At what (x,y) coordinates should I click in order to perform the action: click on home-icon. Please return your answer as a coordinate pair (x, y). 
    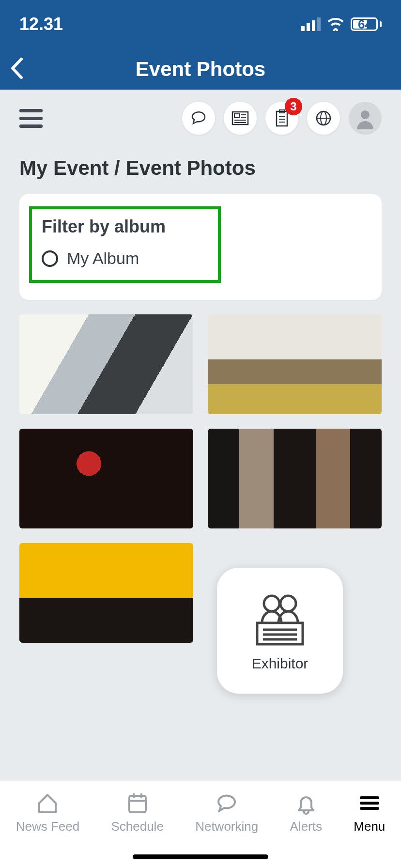
    Looking at the image, I should click on (47, 803).